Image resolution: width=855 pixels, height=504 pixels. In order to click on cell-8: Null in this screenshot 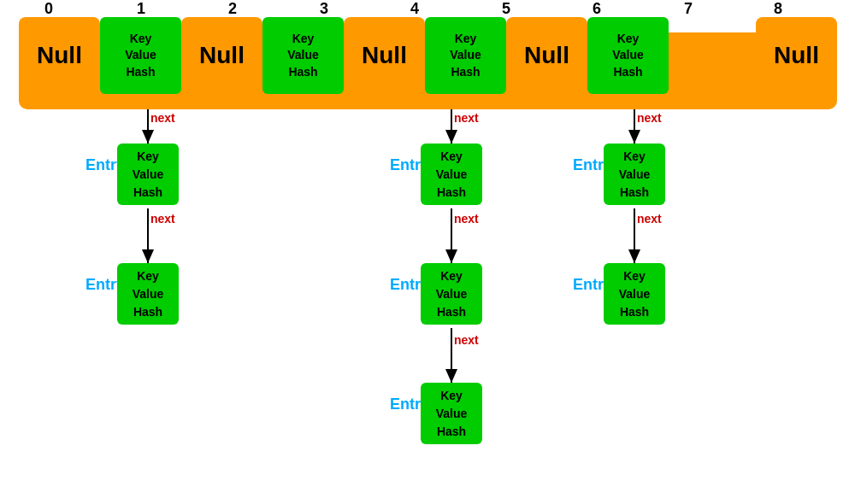, I will do `click(797, 56)`.